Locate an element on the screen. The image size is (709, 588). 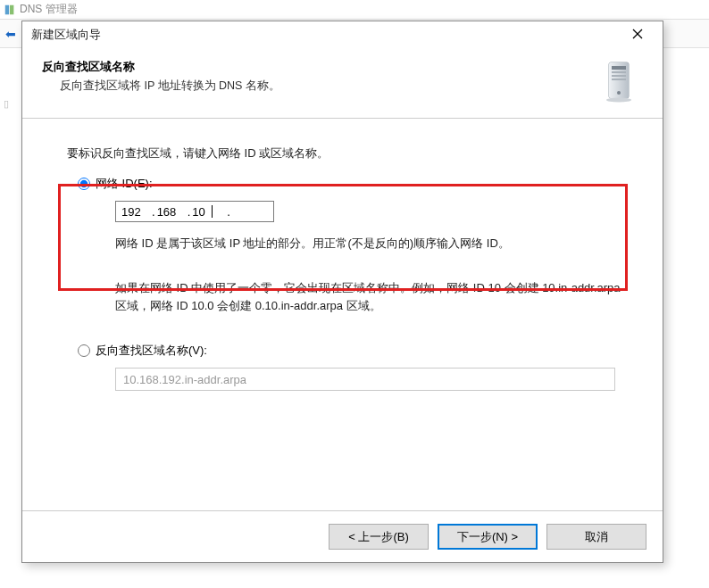
dialog-titlebar: 新建区域向导 is located at coordinates (343, 35).